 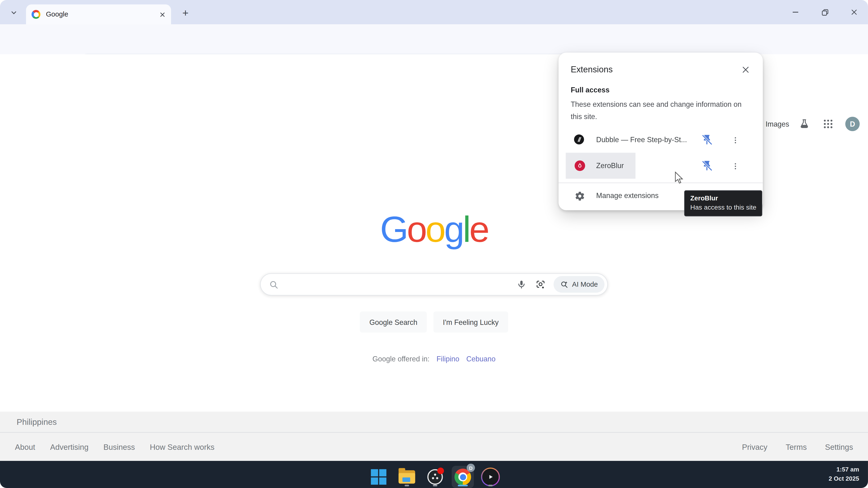 I want to click on footer-link-business: Business, so click(x=119, y=447).